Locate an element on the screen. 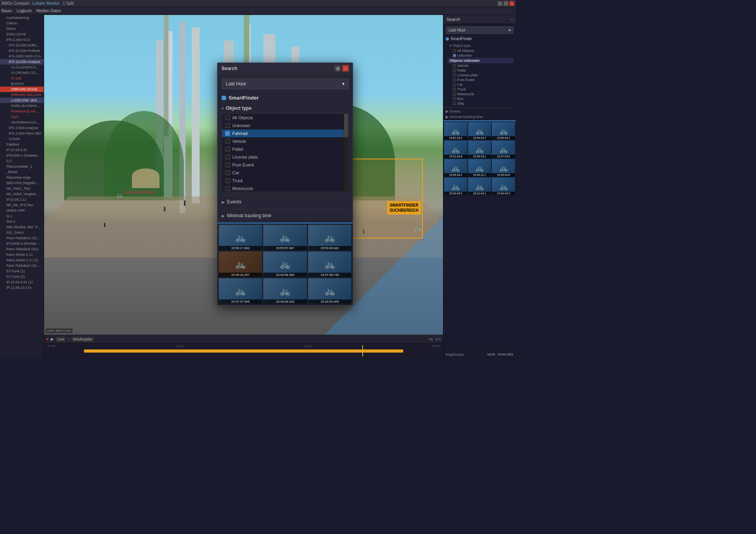  rsp-cb-pallet is located at coordinates (454, 70).